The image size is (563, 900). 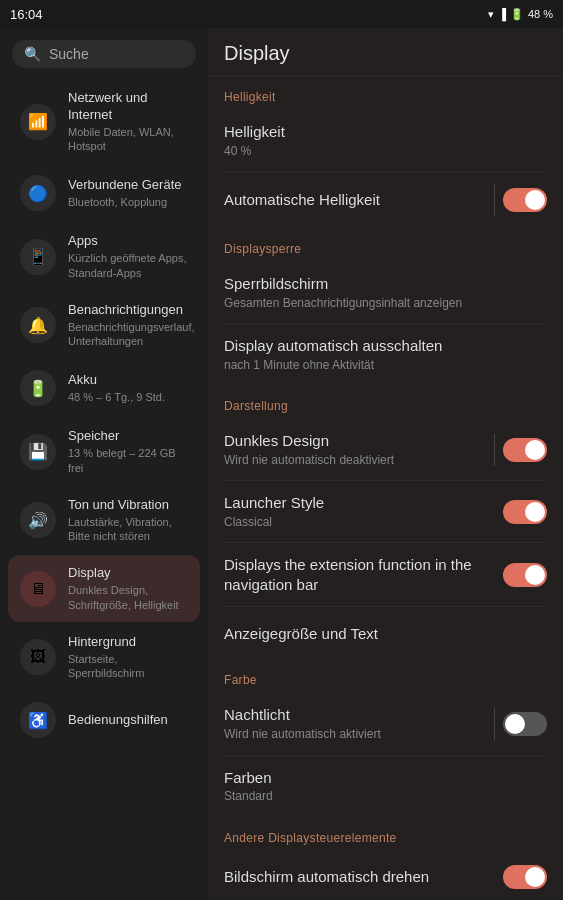 I want to click on section-label-display-section: Darstellung, so click(x=386, y=402).